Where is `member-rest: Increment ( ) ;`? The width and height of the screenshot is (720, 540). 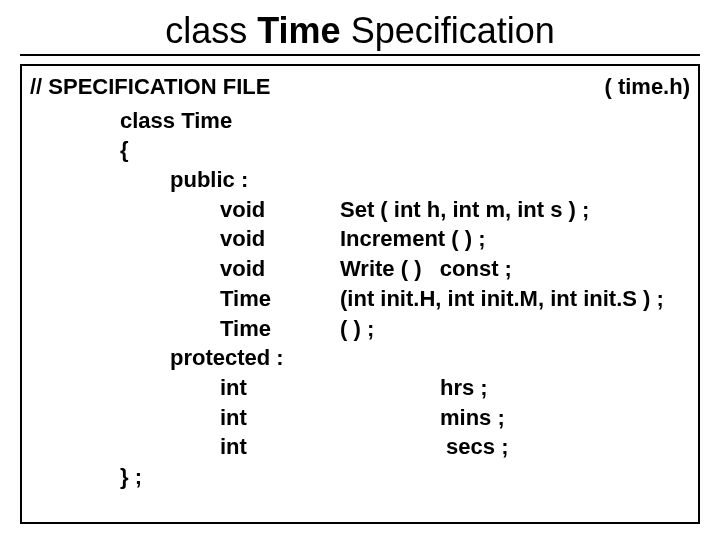
member-rest: Increment ( ) ; is located at coordinates (412, 239).